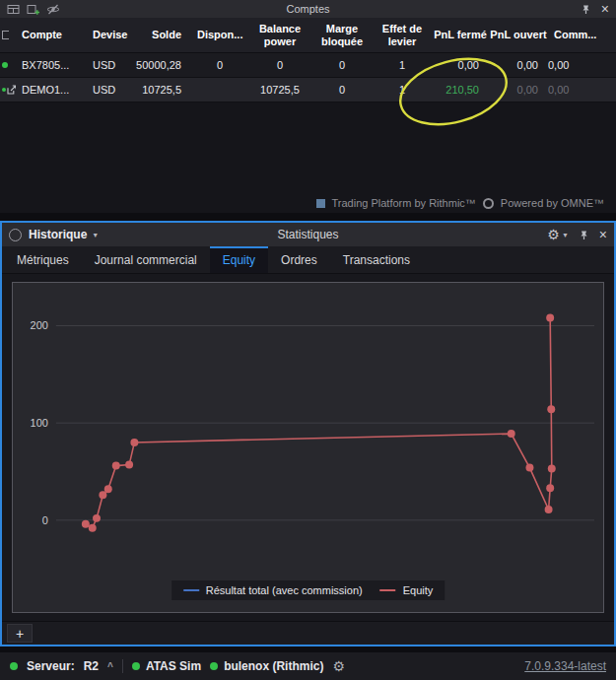  What do you see at coordinates (111, 35) in the screenshot?
I see `column-header: Devise` at bounding box center [111, 35].